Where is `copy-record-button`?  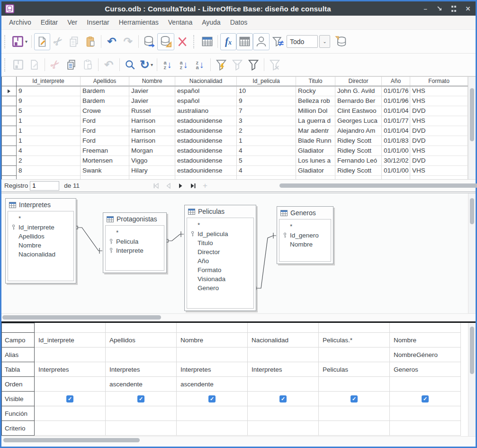 copy-record-button is located at coordinates (72, 65).